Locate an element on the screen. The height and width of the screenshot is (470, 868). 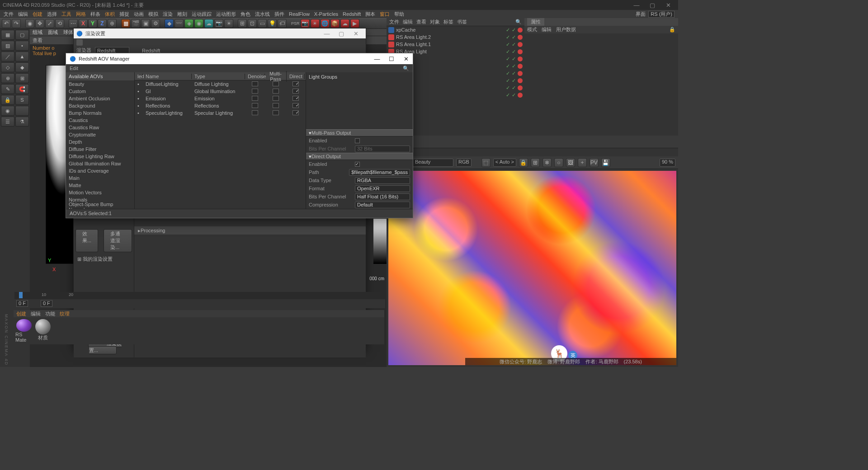
available-aov-item: Ambient Occlusion is located at coordinates (100, 99).